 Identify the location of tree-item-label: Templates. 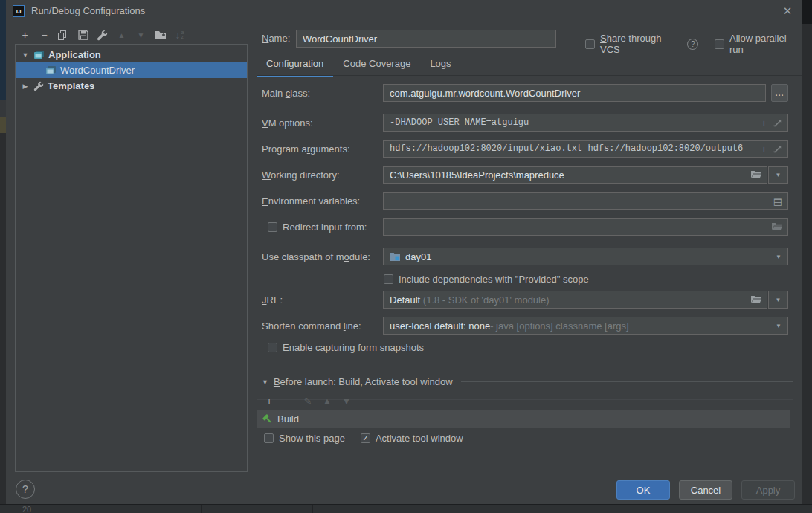
(71, 86).